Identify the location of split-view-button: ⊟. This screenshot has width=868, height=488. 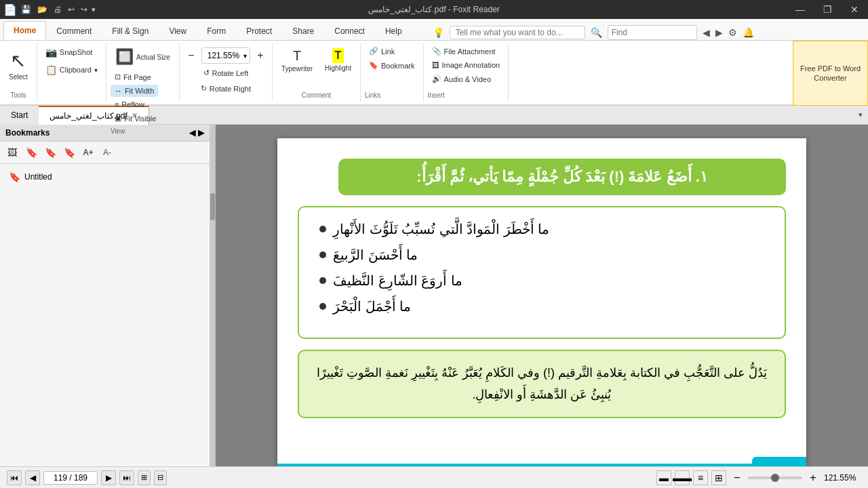
(160, 478).